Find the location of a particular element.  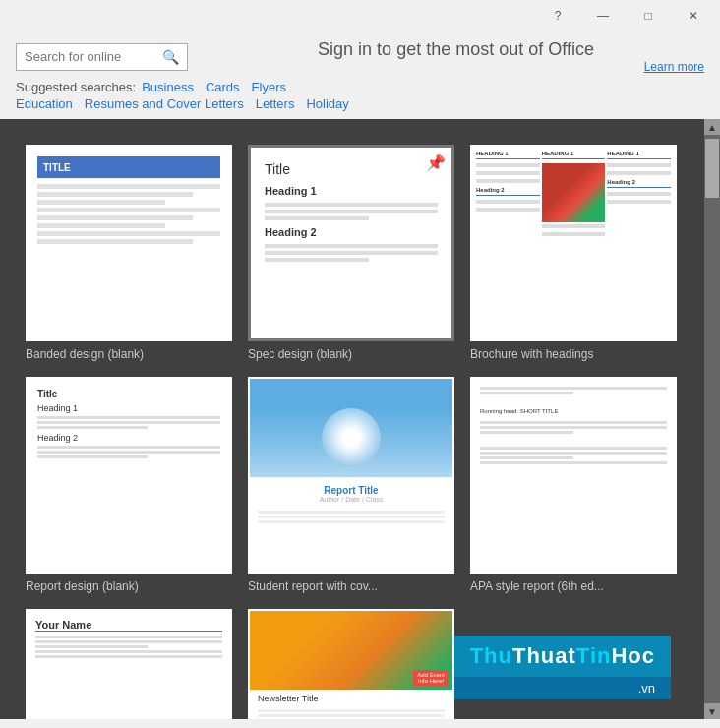

student-rpt-sub: Author / Date / Class is located at coordinates (351, 500).